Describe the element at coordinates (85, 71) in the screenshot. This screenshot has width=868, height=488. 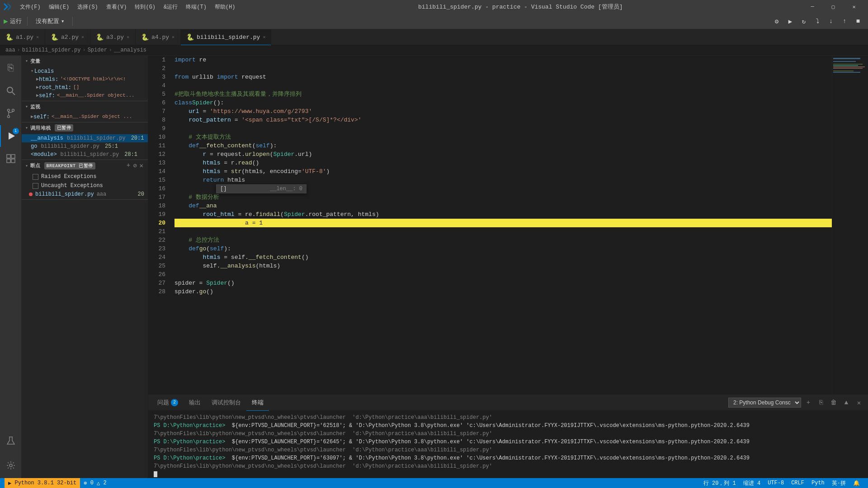
I see `locals-header: ▾ Locals` at that location.